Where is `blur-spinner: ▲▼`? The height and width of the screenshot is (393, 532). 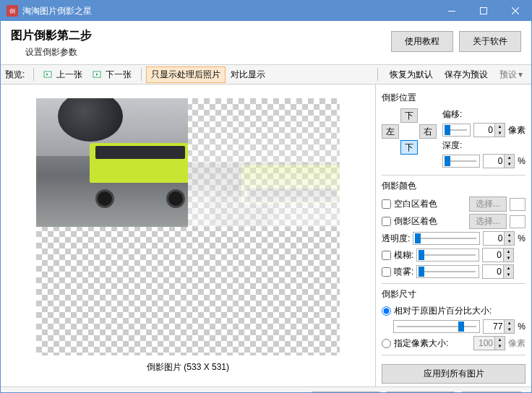 blur-spinner: ▲▼ is located at coordinates (498, 255).